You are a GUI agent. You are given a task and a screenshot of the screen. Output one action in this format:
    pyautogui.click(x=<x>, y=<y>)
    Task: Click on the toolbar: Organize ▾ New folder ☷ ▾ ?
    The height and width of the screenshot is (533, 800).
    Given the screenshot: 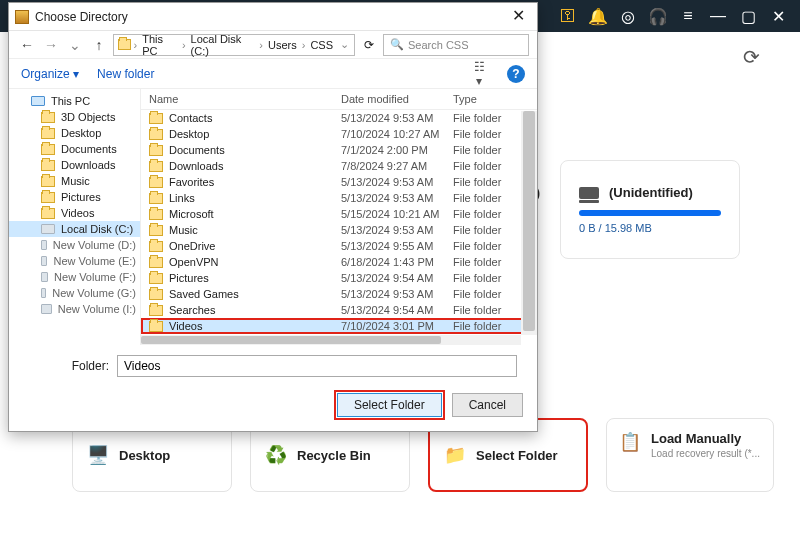 What is the action you would take?
    pyautogui.click(x=273, y=74)
    